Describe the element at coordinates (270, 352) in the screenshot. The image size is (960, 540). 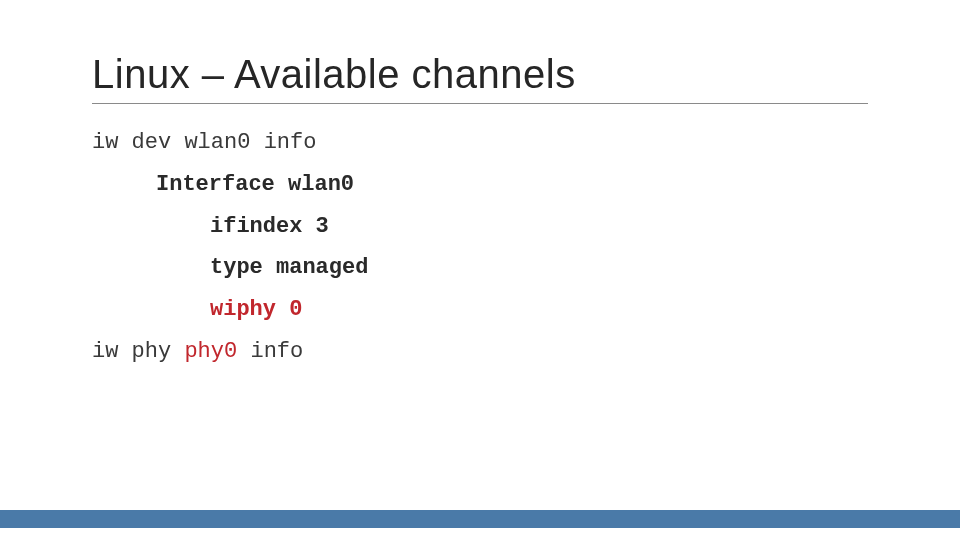
I see `cmd2-part3: info` at that location.